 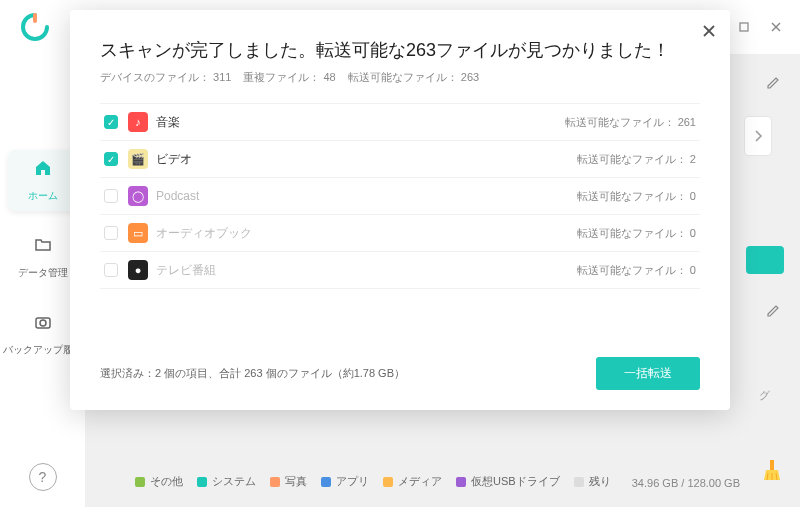 What do you see at coordinates (400, 234) in the screenshot?
I see `category-row: ▭ オーディオブック 転送可能なファイル： 0` at bounding box center [400, 234].